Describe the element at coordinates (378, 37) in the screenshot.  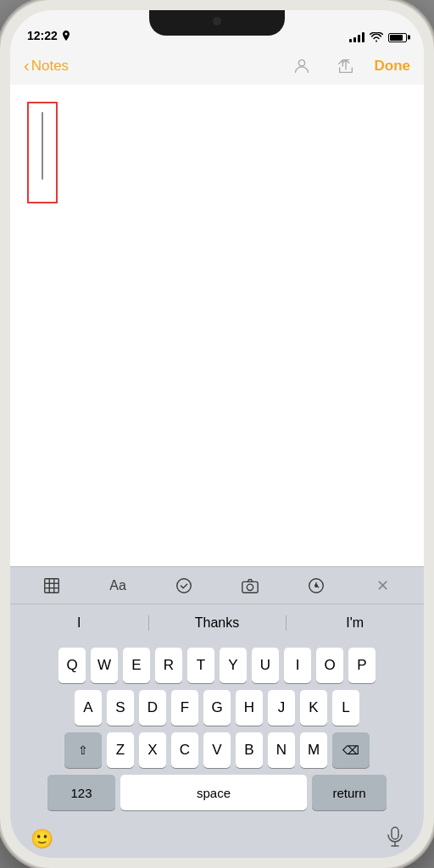
I see `status-icons` at that location.